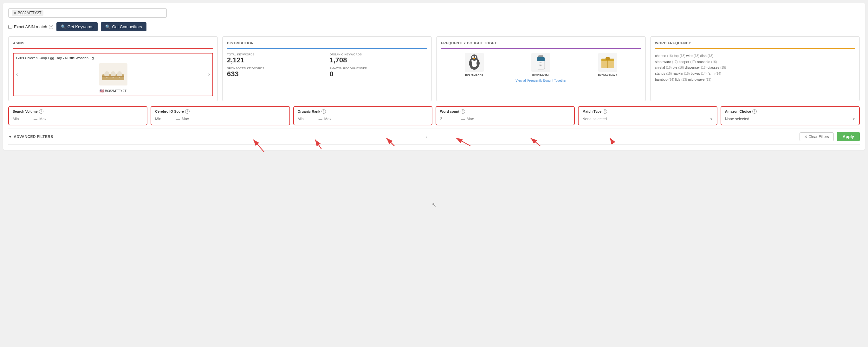  I want to click on clear-filters-button: ✕ Clear Filters, so click(817, 137).